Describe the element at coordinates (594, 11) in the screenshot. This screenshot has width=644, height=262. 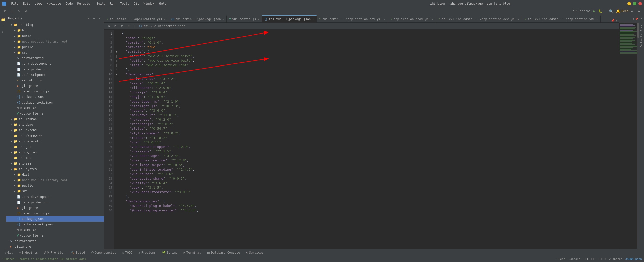
I see `run-button: ▶` at that location.